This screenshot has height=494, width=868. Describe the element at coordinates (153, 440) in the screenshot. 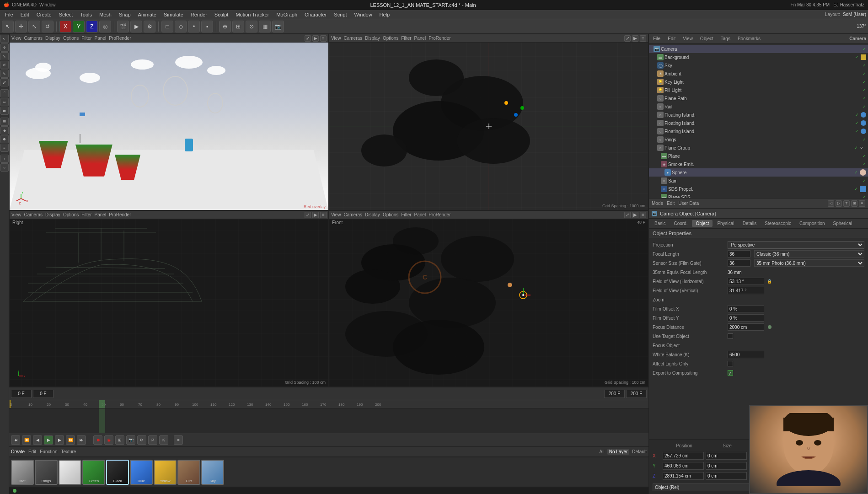

I see `btn-pos-key: P` at that location.